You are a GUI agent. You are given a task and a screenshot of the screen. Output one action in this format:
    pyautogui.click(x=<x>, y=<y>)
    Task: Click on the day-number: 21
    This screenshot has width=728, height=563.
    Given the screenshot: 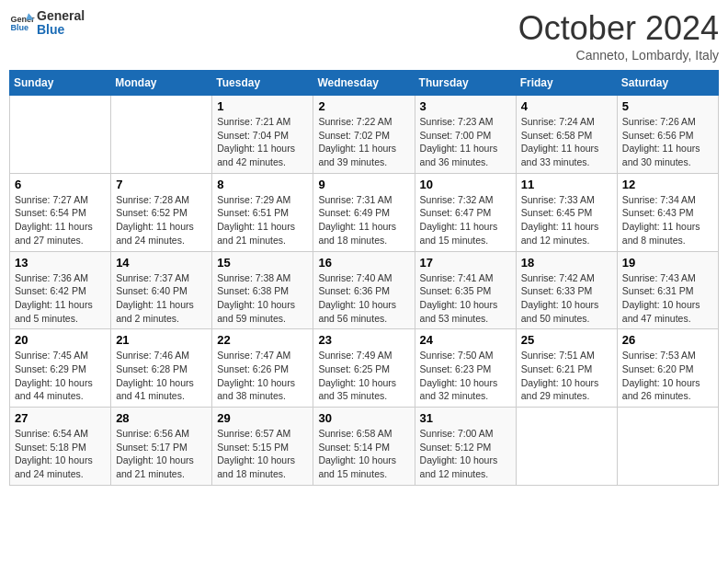 What is the action you would take?
    pyautogui.click(x=162, y=340)
    